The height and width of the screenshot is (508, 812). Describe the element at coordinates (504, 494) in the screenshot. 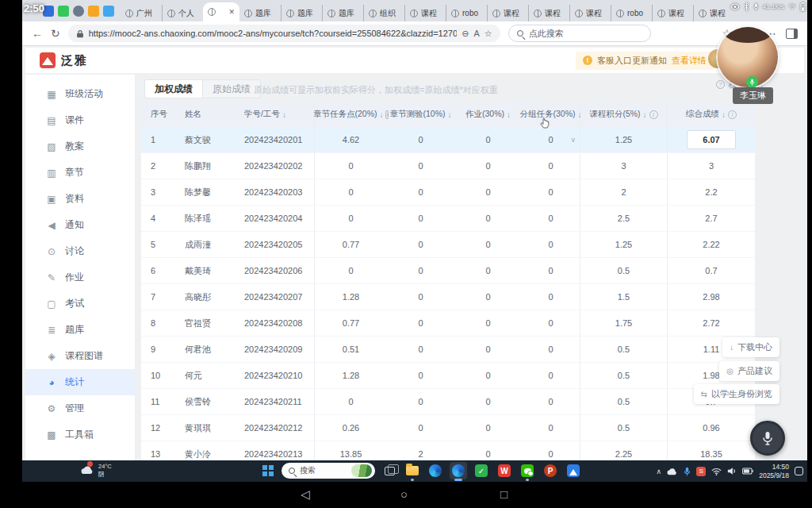

I see `android-recents-button: □` at that location.